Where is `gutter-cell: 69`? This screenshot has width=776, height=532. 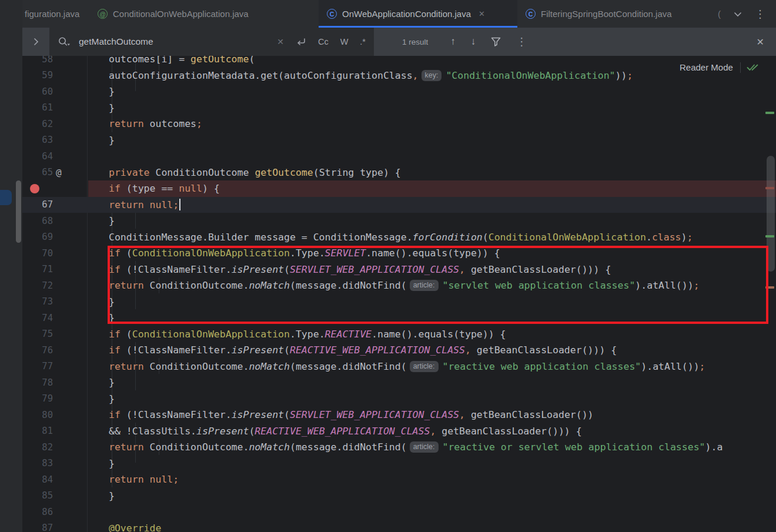 gutter-cell: 69 is located at coordinates (55, 237).